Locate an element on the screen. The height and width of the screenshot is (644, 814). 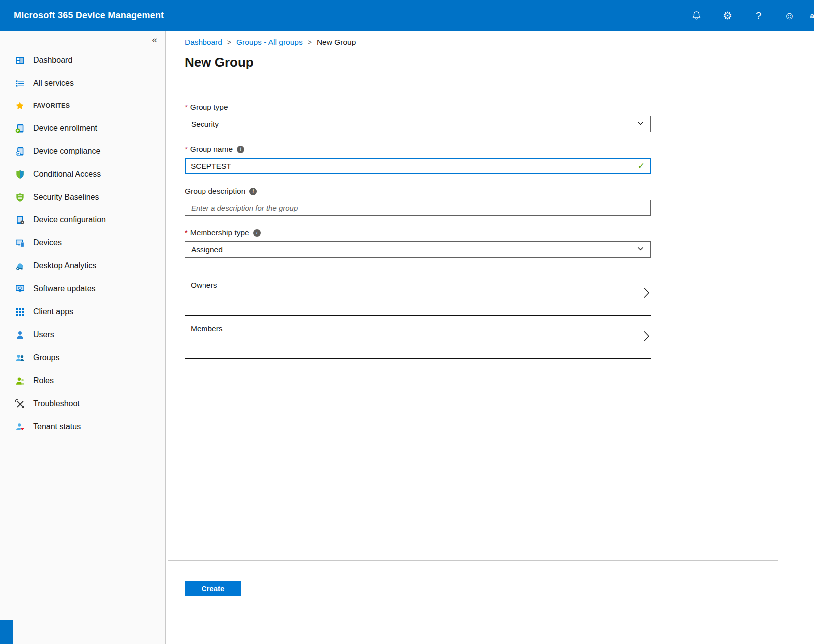
owners-label: Owners is located at coordinates (204, 285).